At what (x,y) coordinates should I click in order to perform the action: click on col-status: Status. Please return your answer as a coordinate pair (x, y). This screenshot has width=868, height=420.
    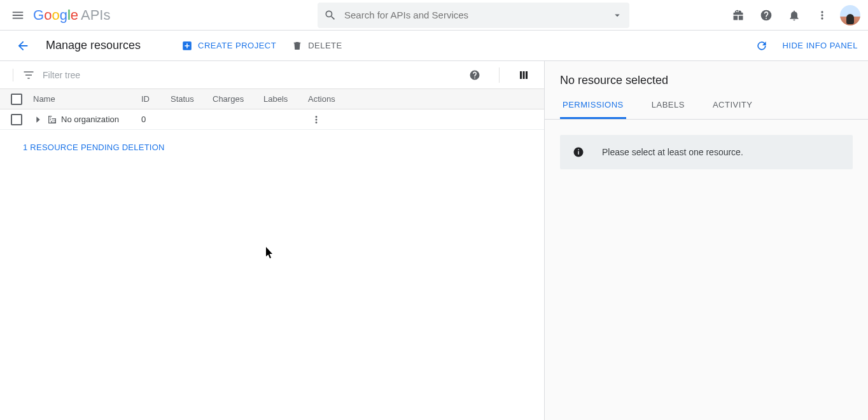
    Looking at the image, I should click on (192, 99).